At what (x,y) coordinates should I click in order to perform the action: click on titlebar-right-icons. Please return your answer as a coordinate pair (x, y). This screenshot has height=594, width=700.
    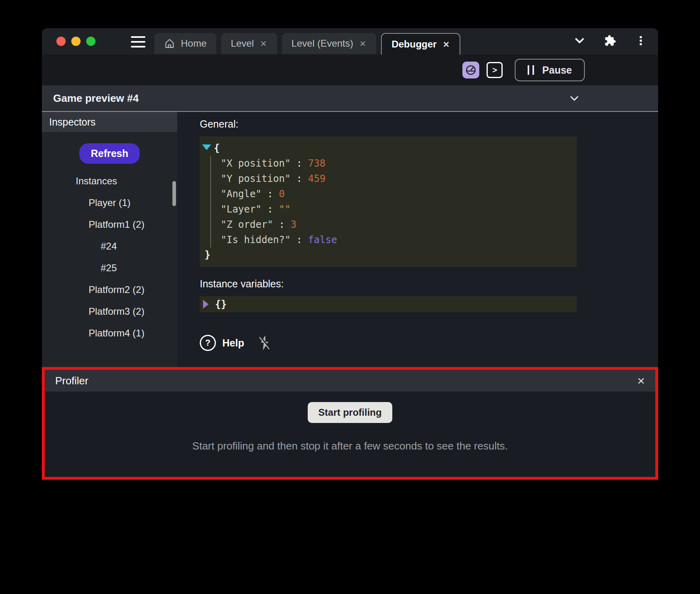
    Looking at the image, I should click on (610, 41).